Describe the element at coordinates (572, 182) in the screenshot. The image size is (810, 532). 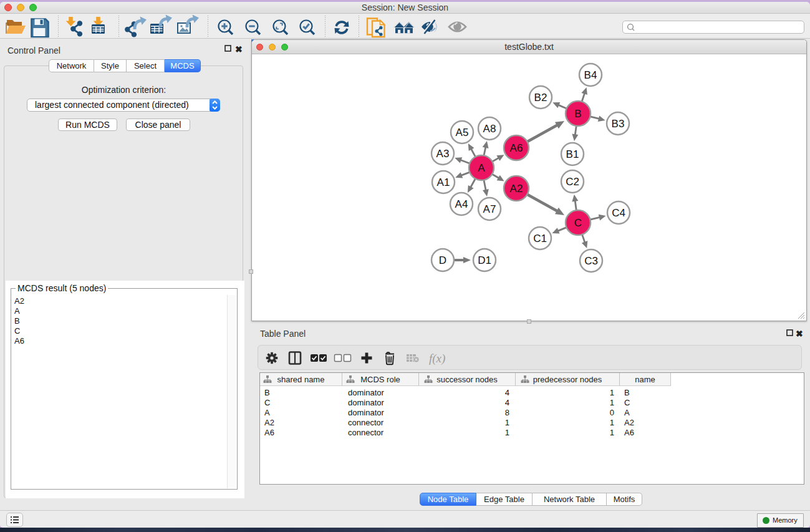
I see `svg-text: C2` at that location.